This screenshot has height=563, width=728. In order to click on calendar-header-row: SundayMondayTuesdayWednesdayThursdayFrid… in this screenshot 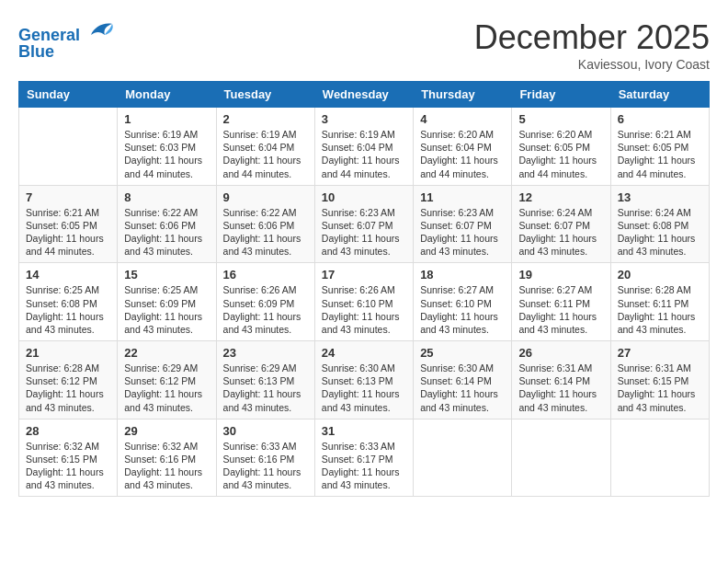, I will do `click(364, 95)`.